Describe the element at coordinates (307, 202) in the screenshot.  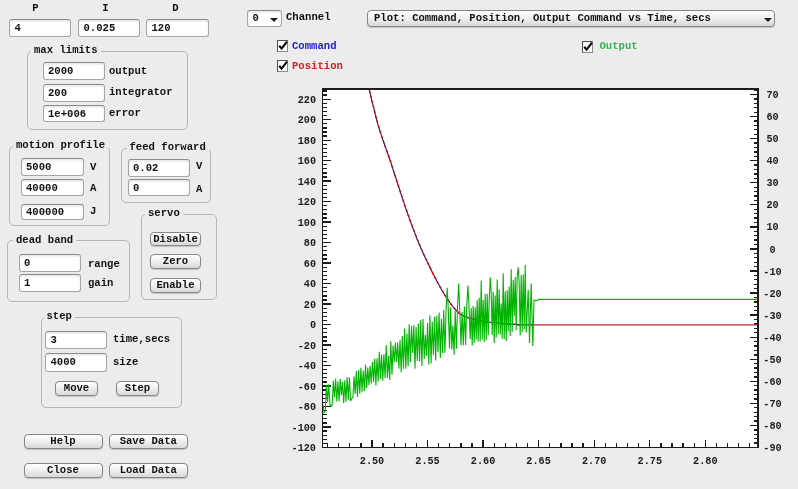
I see `svg-text: 120` at that location.